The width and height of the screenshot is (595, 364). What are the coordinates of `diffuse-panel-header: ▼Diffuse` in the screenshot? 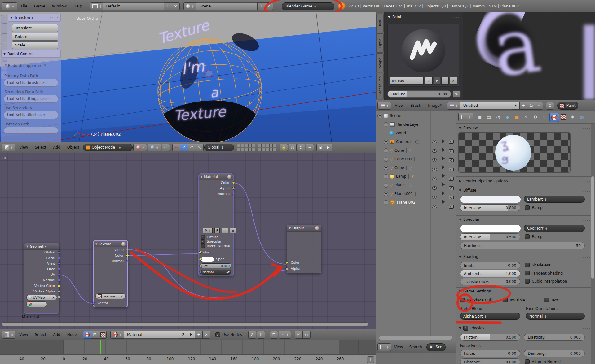 It's located at (468, 190).